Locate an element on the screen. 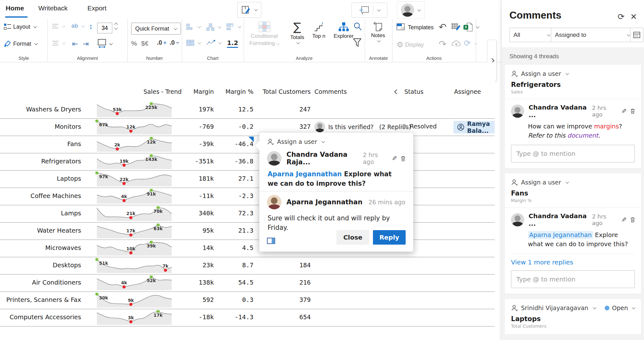 This screenshot has height=340, width=644. quick-format-dropdown: Quick Format is located at coordinates (156, 29).